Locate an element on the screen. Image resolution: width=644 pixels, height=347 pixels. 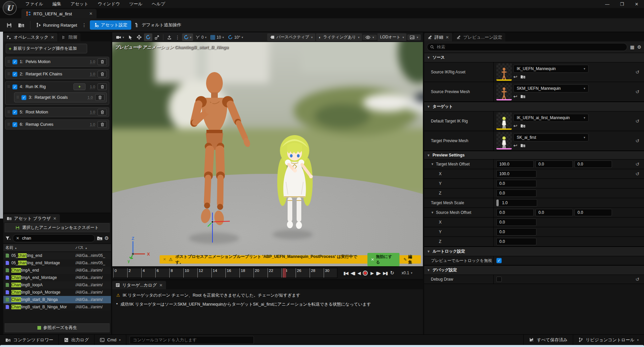
x-value-input is located at coordinates (516, 222).